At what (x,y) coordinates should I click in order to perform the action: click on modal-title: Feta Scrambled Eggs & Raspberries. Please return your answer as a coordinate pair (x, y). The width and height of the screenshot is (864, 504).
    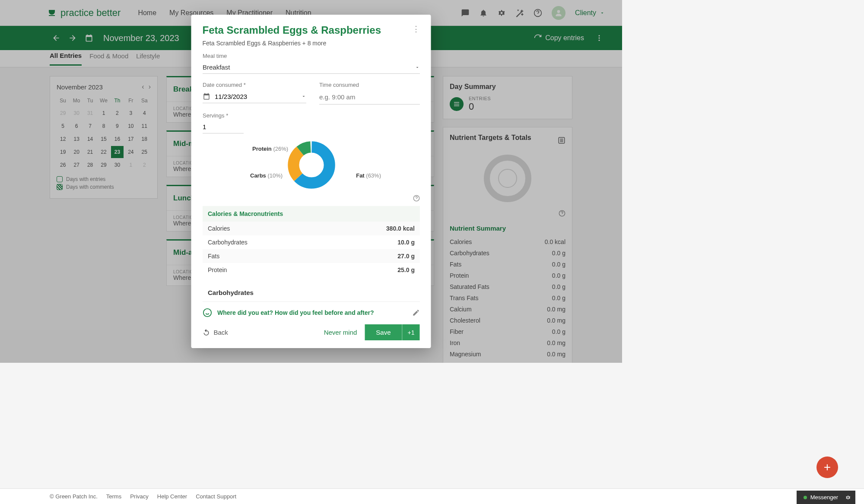
    Looking at the image, I should click on (292, 30).